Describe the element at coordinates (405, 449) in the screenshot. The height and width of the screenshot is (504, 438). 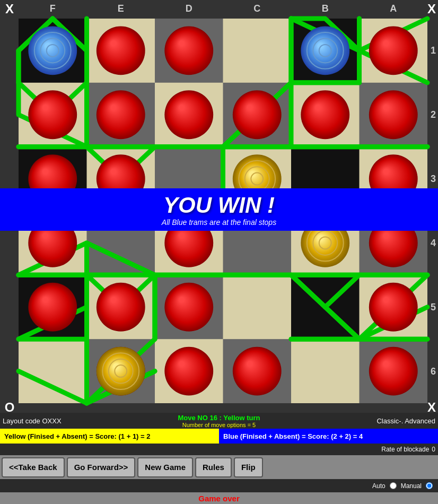
I see `blockade-label: Rate of blockade` at that location.